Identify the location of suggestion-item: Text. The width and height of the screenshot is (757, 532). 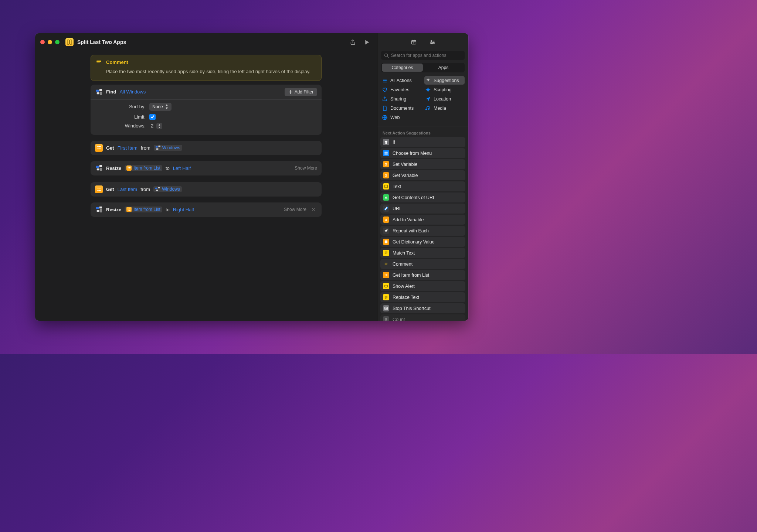
(423, 186).